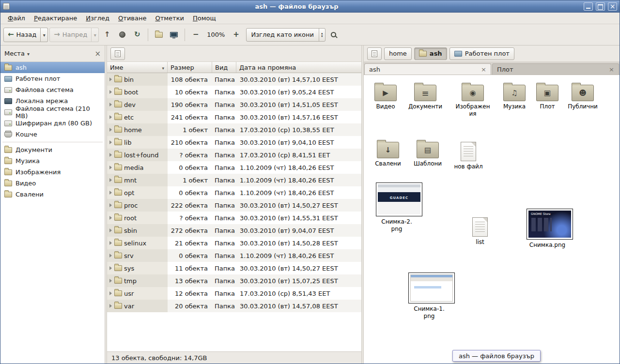 The image size is (620, 364). Describe the element at coordinates (234, 142) in the screenshot. I see `file-row: lib 210 обекта Папка 30.03.2010 (вт) 9,0…` at that location.